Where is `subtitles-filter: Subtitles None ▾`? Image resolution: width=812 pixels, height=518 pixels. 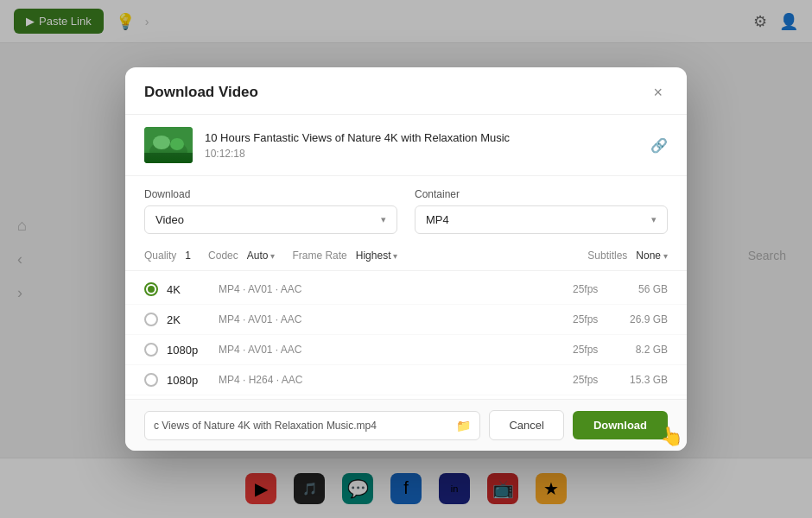 subtitles-filter: Subtitles None ▾ is located at coordinates (627, 256).